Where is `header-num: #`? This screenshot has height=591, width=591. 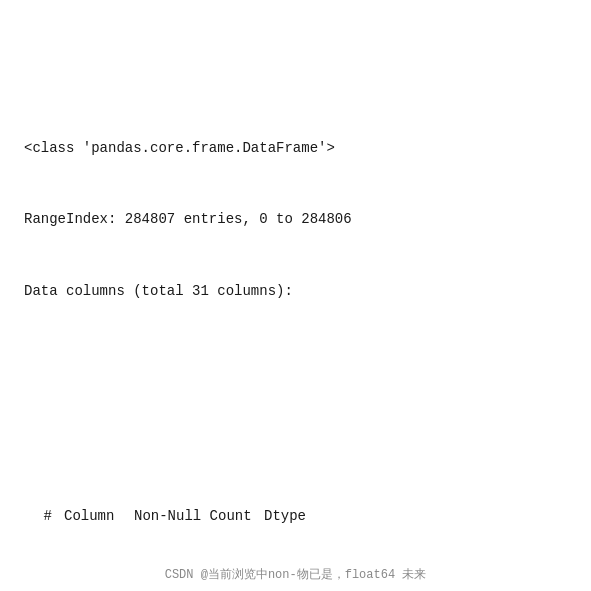 header-num: # is located at coordinates (42, 516).